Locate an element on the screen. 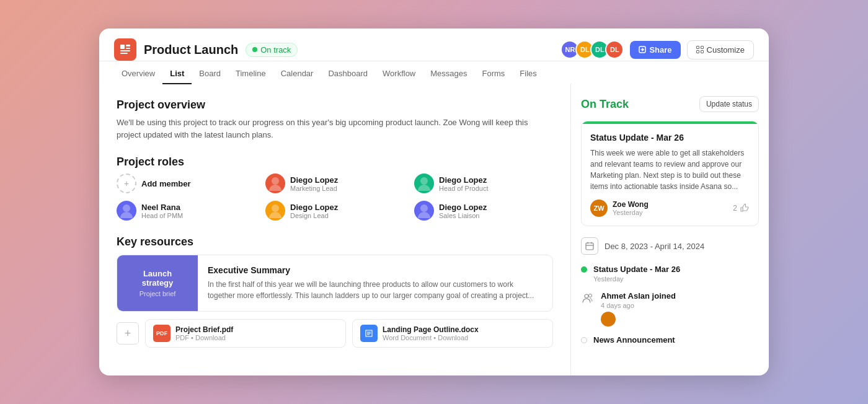  tab-timeline: Timeline is located at coordinates (250, 74).